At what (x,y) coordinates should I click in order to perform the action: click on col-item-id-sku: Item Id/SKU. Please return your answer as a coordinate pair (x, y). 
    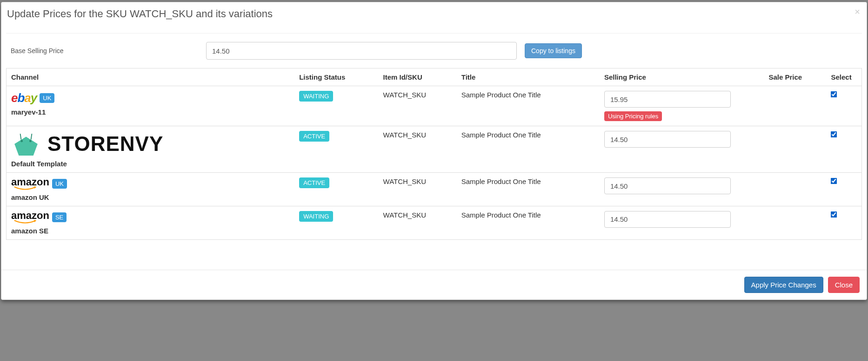
    Looking at the image, I should click on (419, 77).